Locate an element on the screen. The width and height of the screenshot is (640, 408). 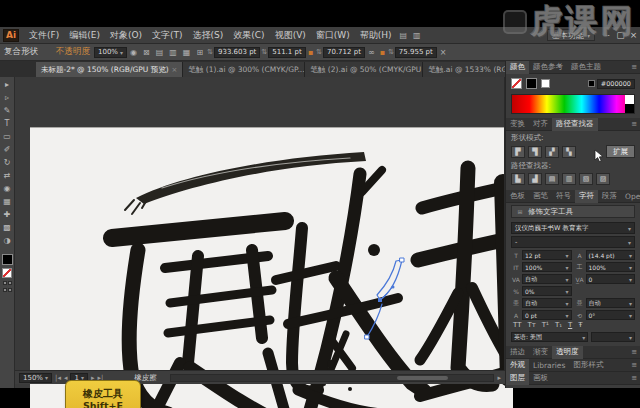
h-stepper: ⇅ is located at coordinates (391, 52).